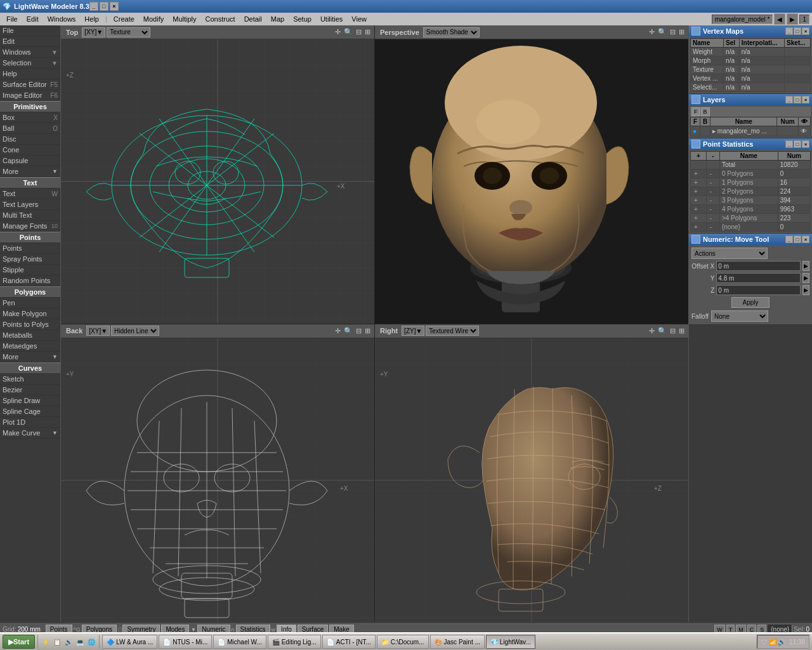 The width and height of the screenshot is (812, 650). I want to click on tray-icon-1: ⚡, so click(46, 642).